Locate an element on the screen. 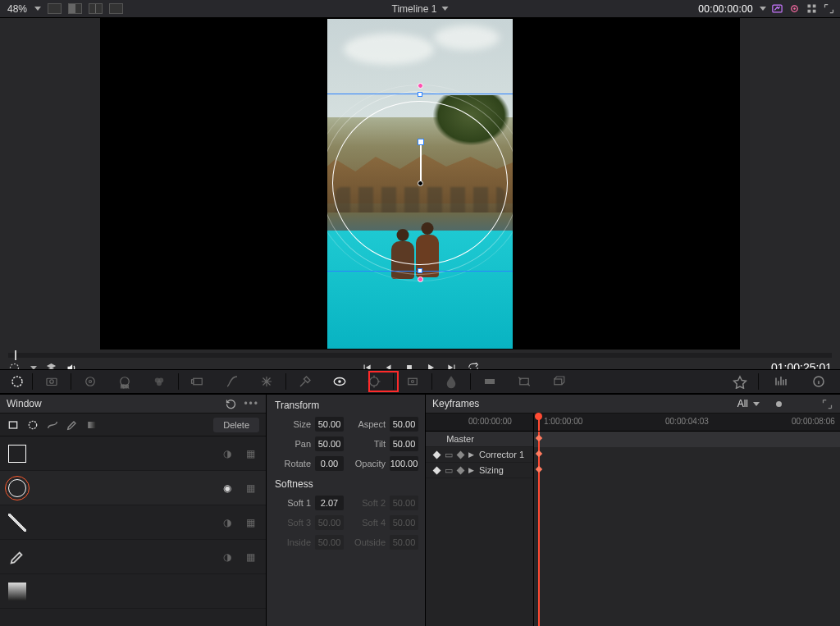 The image size is (840, 626). soft3-field: 50.00 is located at coordinates (330, 523).